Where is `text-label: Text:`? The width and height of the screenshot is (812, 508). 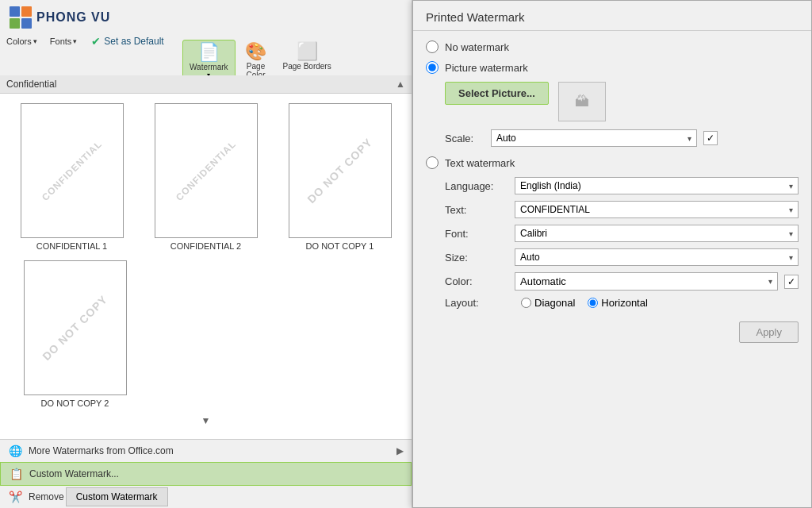 text-label: Text: is located at coordinates (477, 210).